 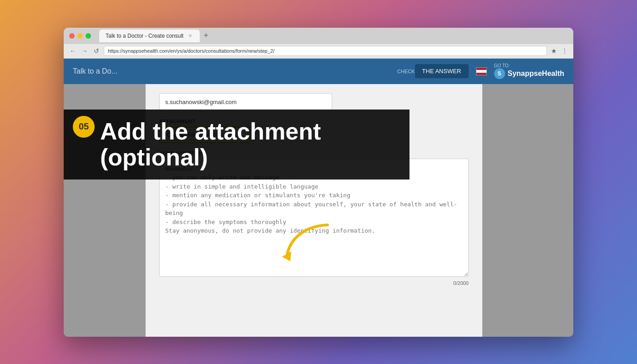 What do you see at coordinates (88, 36) in the screenshot?
I see `maximize-button` at bounding box center [88, 36].